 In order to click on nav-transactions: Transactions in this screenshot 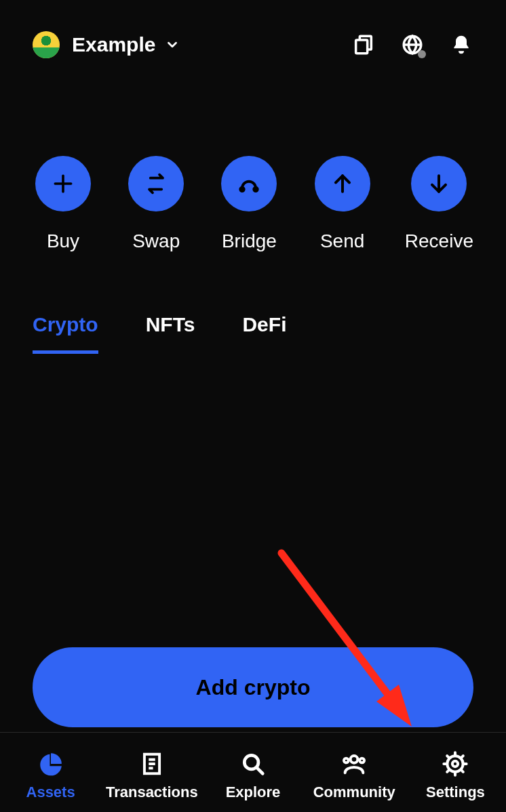, I will do `click(152, 775)`.